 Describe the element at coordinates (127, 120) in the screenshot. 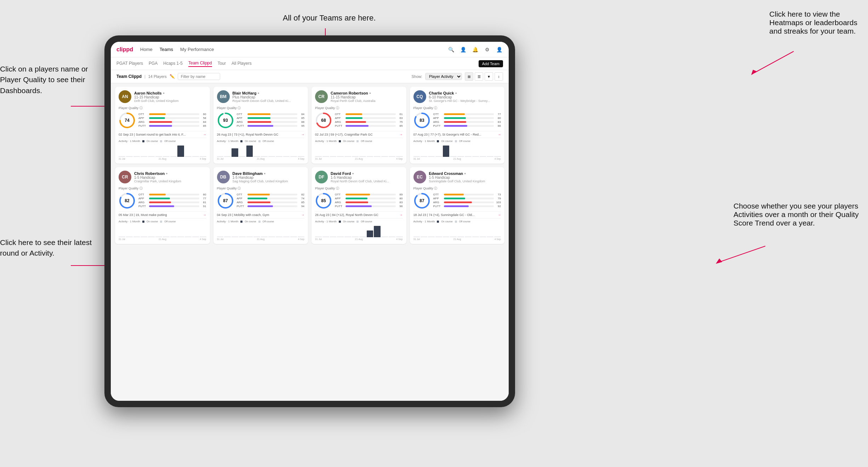

I see `svg-text: 74` at that location.